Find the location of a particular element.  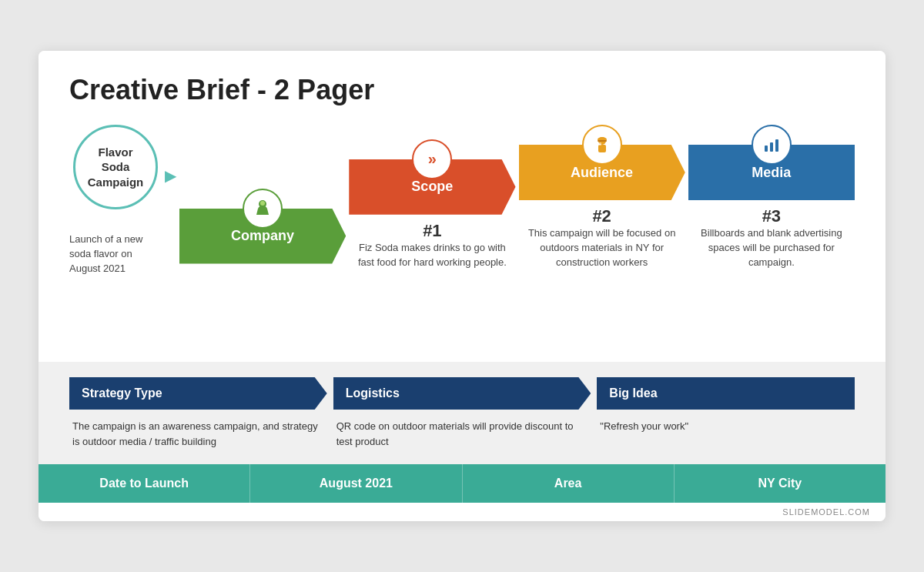

date-to-launch-label: Date to Launch is located at coordinates (145, 483).